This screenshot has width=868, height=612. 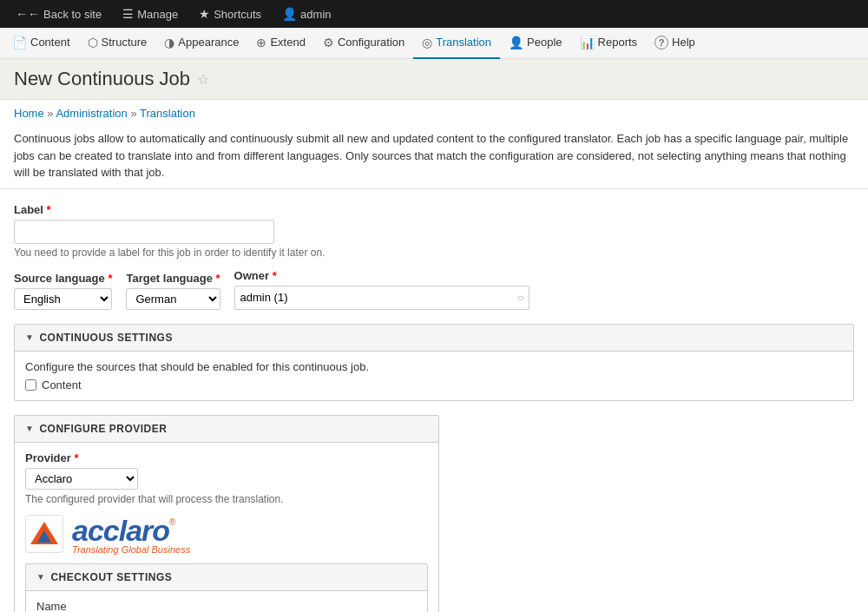 I want to click on continuous-settings-title: CONTINUOUS SETTINGS, so click(x=106, y=338).